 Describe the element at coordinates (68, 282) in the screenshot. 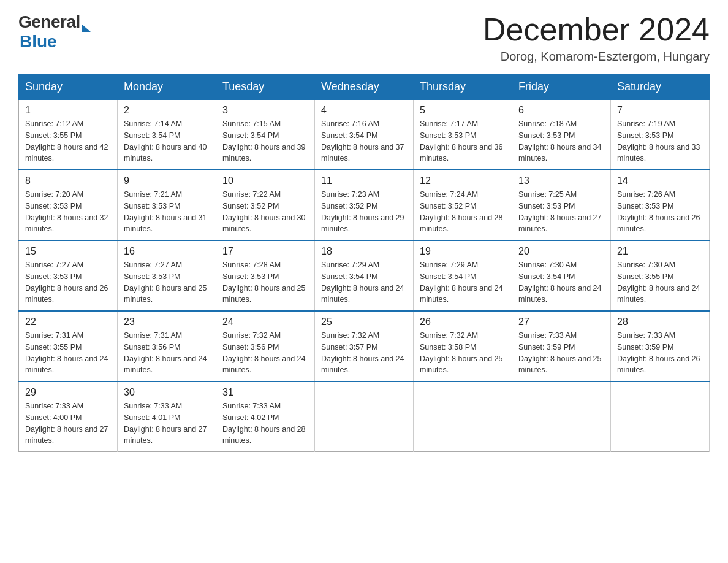

I see `day-info: Sunrise: 7:27 AM Sunset: 3:53 PM Dayligh…` at that location.